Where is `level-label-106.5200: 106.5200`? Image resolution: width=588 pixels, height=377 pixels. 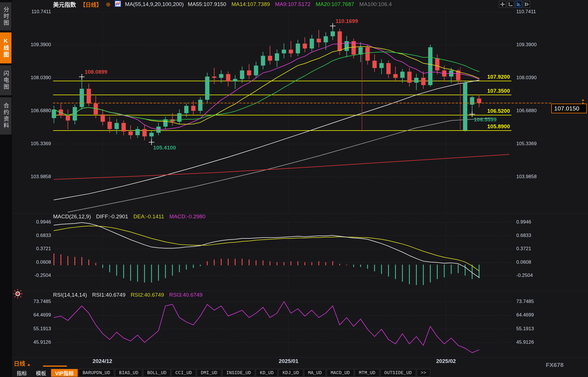 level-label-106.5200: 106.5200 is located at coordinates (499, 111).